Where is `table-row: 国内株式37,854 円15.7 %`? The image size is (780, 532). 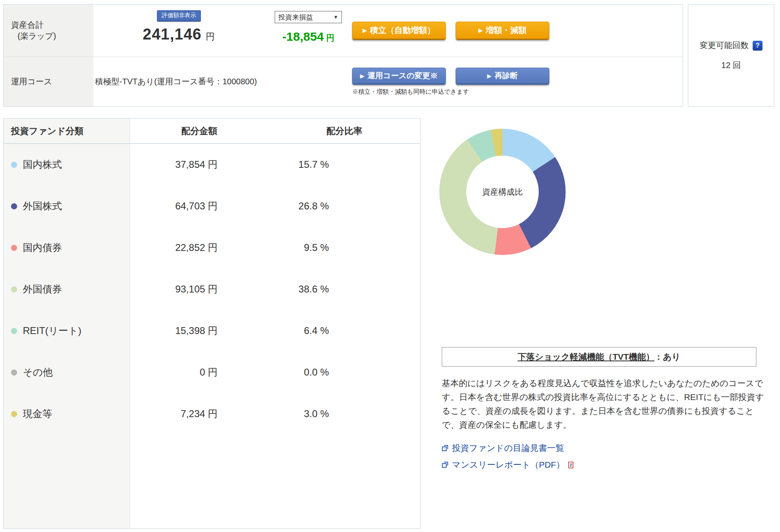 table-row: 国内株式37,854 円15.7 % is located at coordinates (212, 165).